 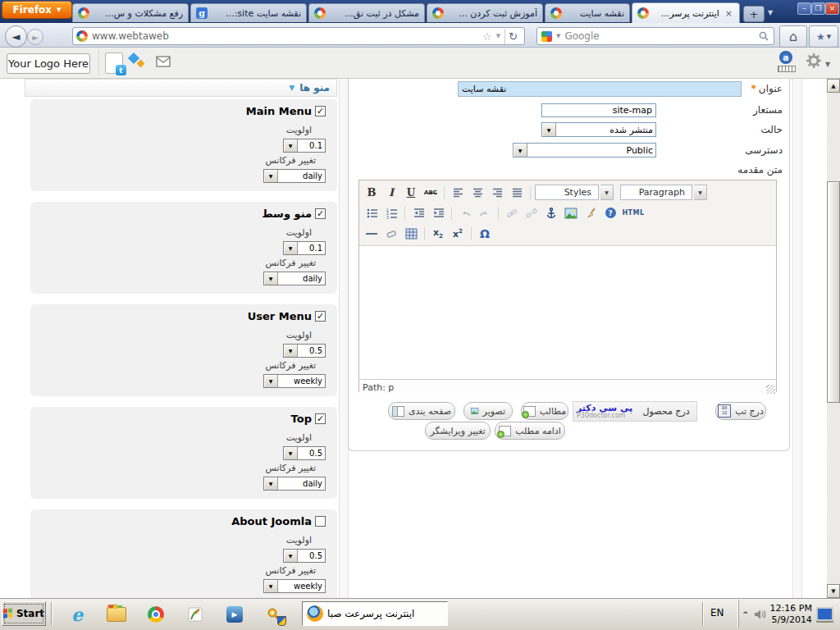 What do you see at coordinates (391, 234) in the screenshot?
I see `remove-format-icon` at bounding box center [391, 234].